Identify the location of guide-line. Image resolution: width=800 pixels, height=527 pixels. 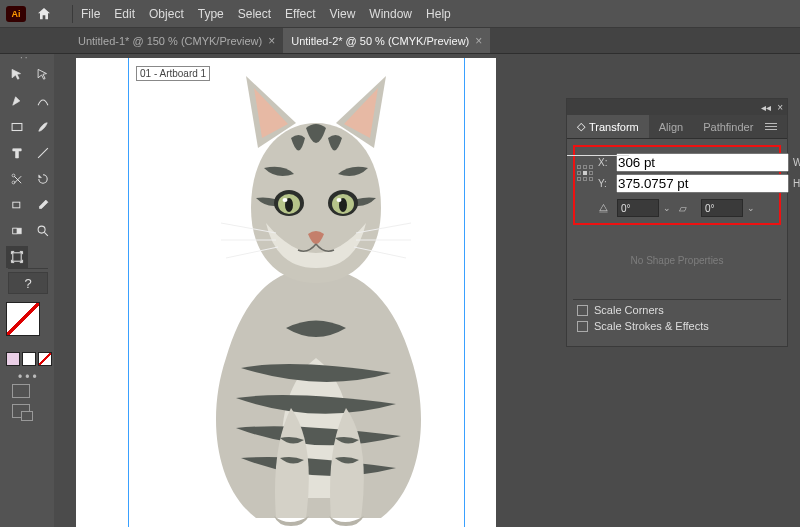
(128, 292).